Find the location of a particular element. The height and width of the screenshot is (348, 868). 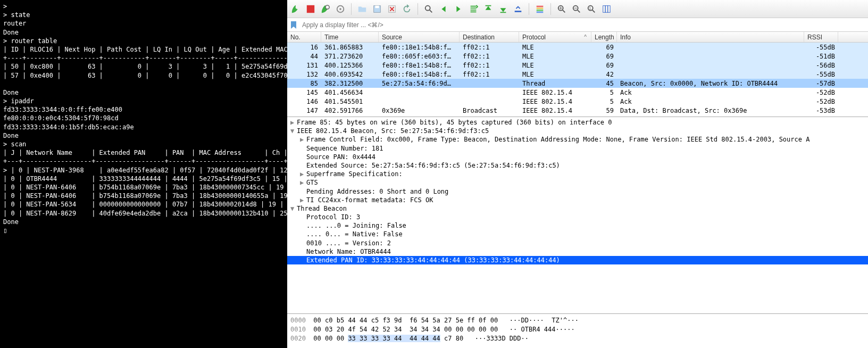

detail-line: Sequence Number: 181 is located at coordinates (578, 148).